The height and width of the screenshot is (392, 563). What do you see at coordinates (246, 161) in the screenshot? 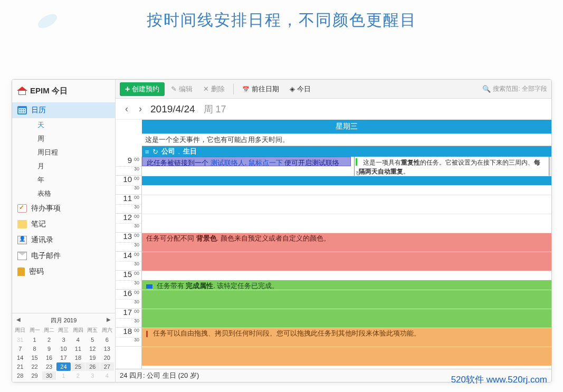
I see `event-linked-contact: 此任务被链接到一个 测试联络人. 鼠标点一下 便可开启测试联络人。` at bounding box center [246, 161].